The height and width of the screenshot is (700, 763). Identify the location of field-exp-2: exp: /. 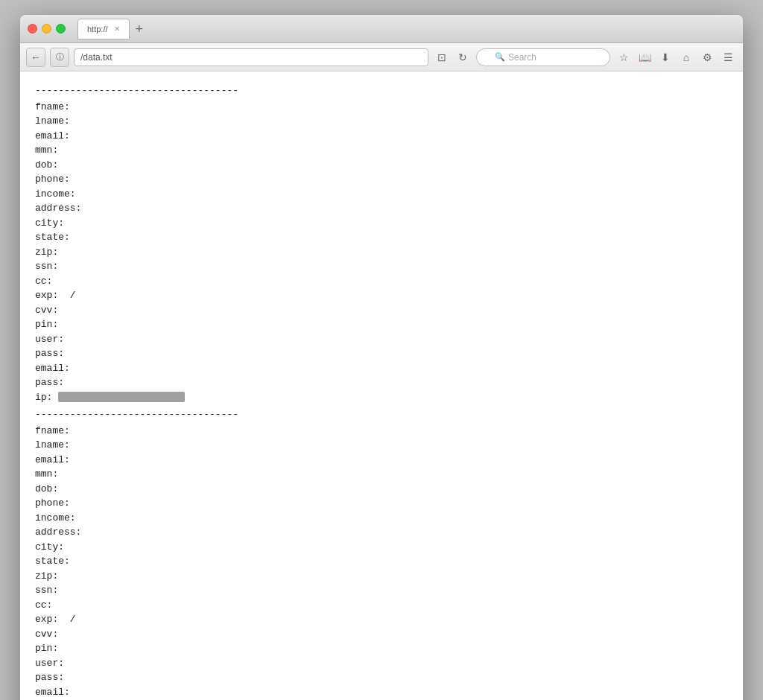
(382, 620).